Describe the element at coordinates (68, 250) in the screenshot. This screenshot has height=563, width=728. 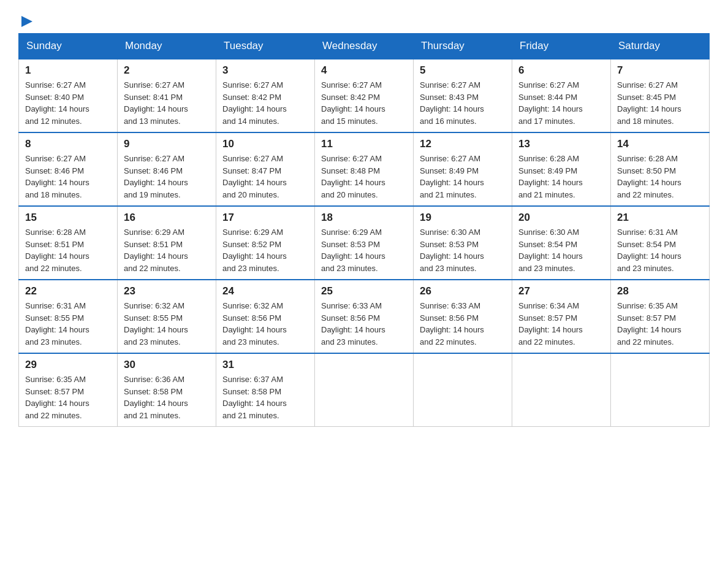
I see `day-info: Sunrise: 6:28 AM Sunset: 8:51 PM Dayligh…` at that location.